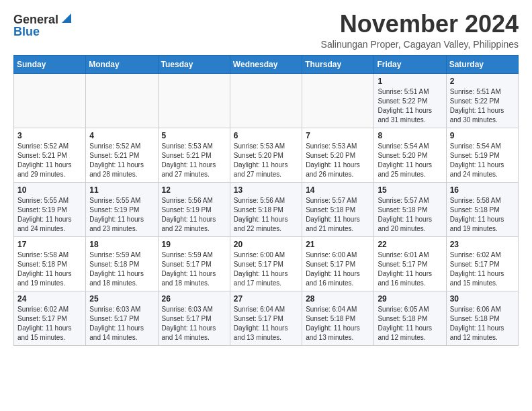  I want to click on calendar-cell: 12Sunrise: 5:56 AM Sunset: 5:19 PM Dayli…, so click(193, 210).